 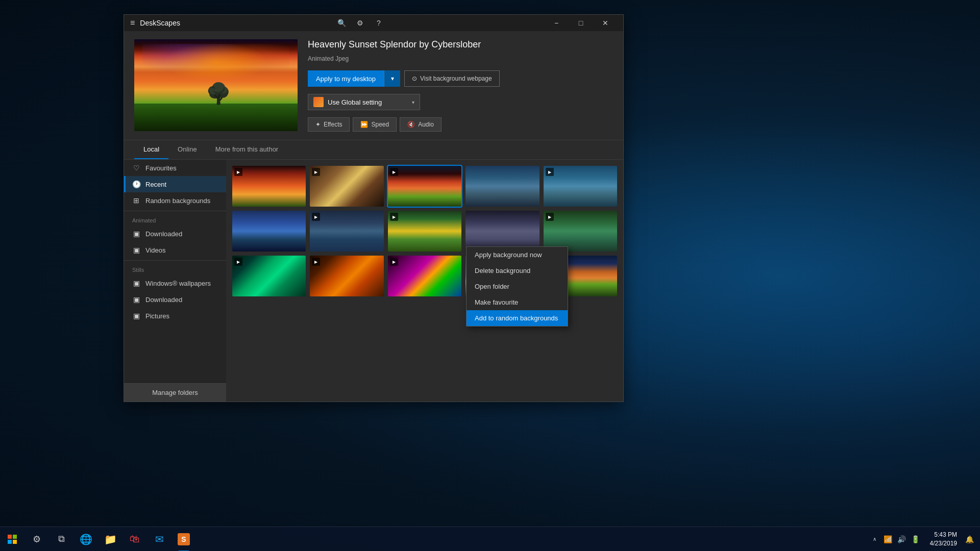 I want to click on global-select-icon, so click(x=318, y=102).